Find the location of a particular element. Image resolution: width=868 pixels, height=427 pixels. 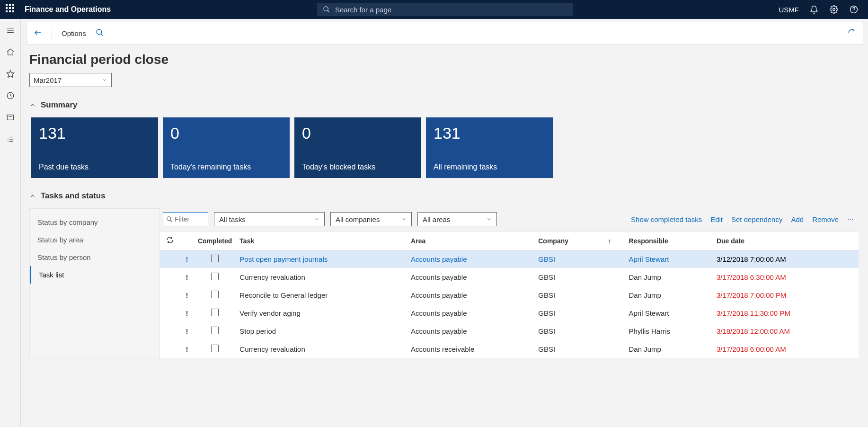

find-icon is located at coordinates (100, 33).